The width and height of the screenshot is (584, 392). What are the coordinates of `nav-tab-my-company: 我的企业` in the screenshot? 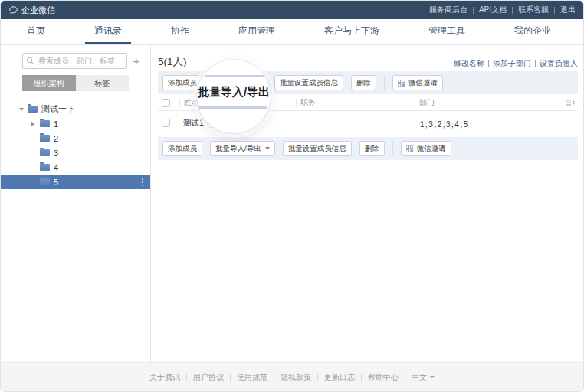 It's located at (533, 32).